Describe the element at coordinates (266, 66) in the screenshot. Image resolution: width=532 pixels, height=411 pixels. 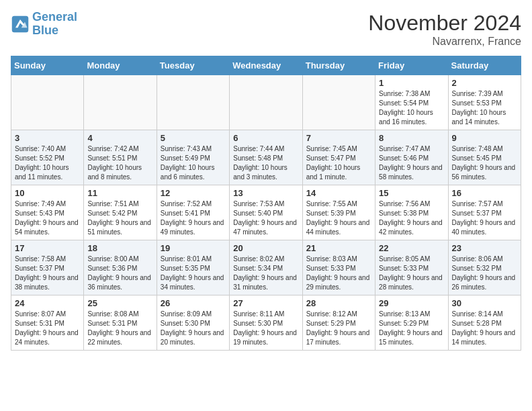
I see `weekday-header-wednesday: Wednesday` at that location.